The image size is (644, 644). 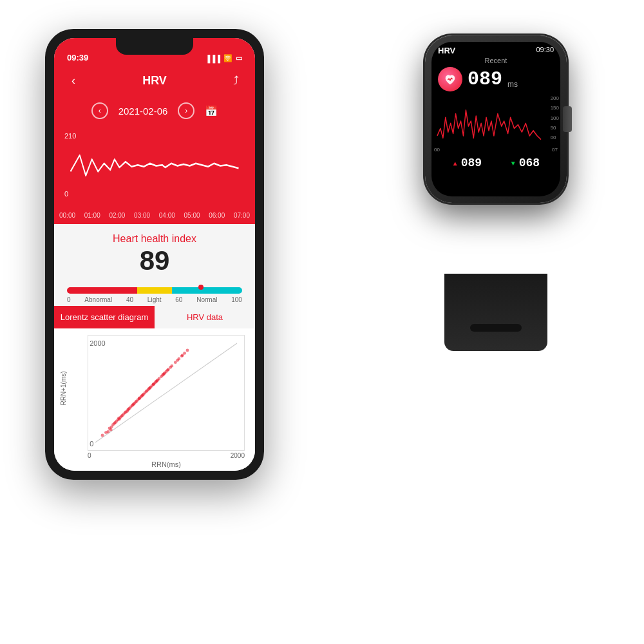 What do you see at coordinates (117, 215) in the screenshot?
I see `chart-x-label-2: 02:00` at bounding box center [117, 215].